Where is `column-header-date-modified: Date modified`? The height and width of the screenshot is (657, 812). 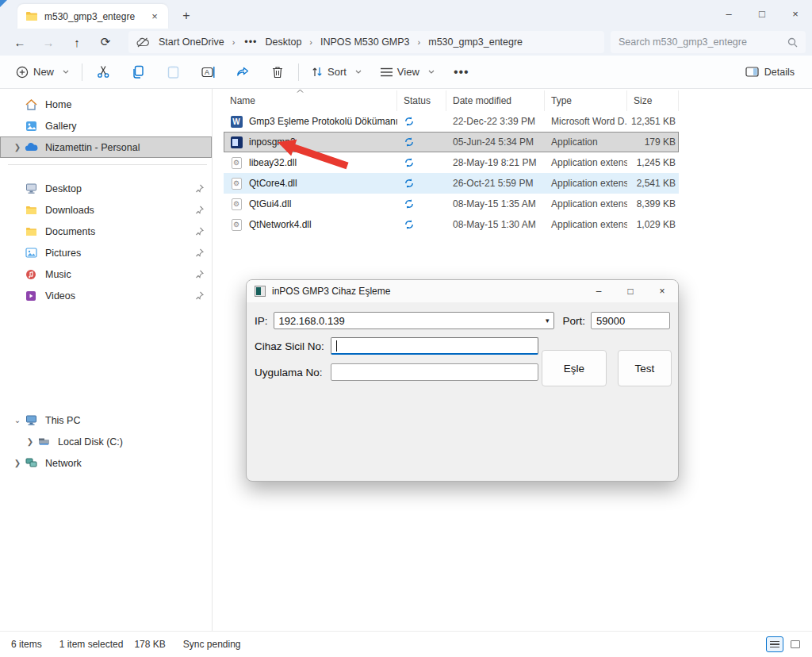
column-header-date-modified: Date modified is located at coordinates (496, 101).